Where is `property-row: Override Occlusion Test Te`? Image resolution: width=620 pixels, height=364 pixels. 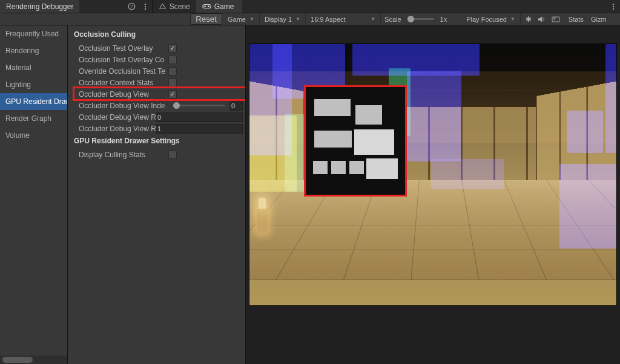 property-row: Override Occlusion Test Te is located at coordinates (156, 71).